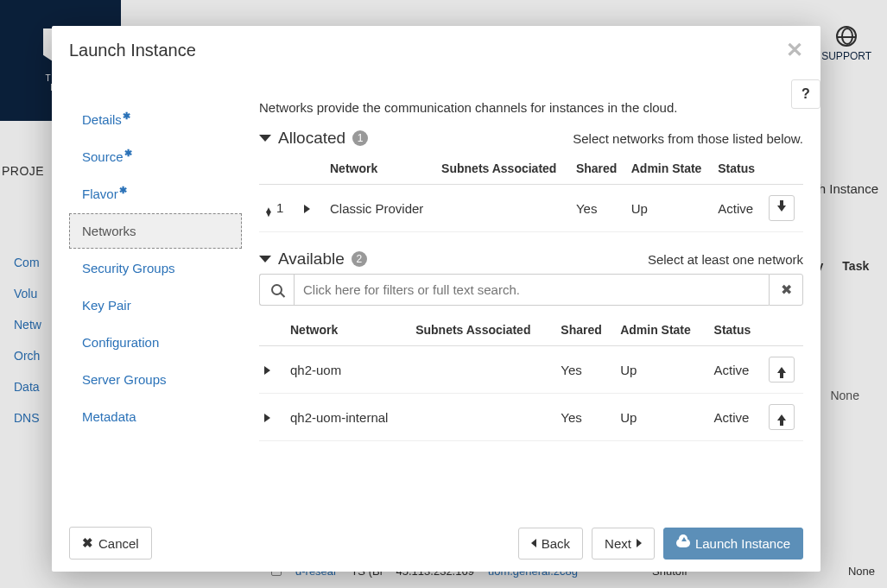  What do you see at coordinates (121, 342) in the screenshot?
I see `step-configuration-label: Configuration` at bounding box center [121, 342].